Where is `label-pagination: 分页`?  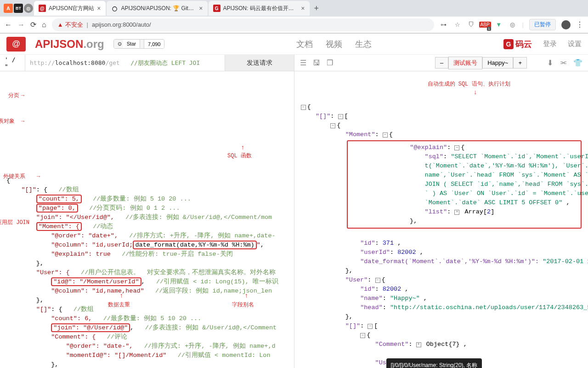
label-pagination: 分页 is located at coordinates (14, 96).